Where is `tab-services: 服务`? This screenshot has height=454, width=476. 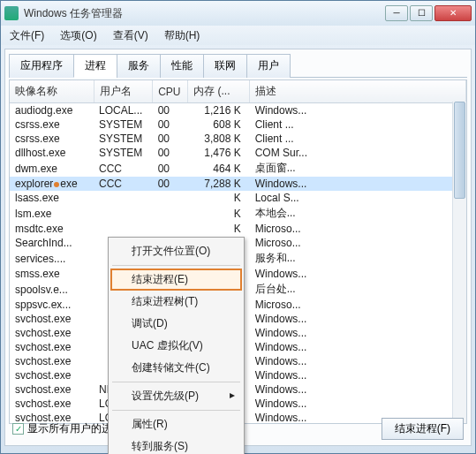 tab-services: 服务 is located at coordinates (139, 65).